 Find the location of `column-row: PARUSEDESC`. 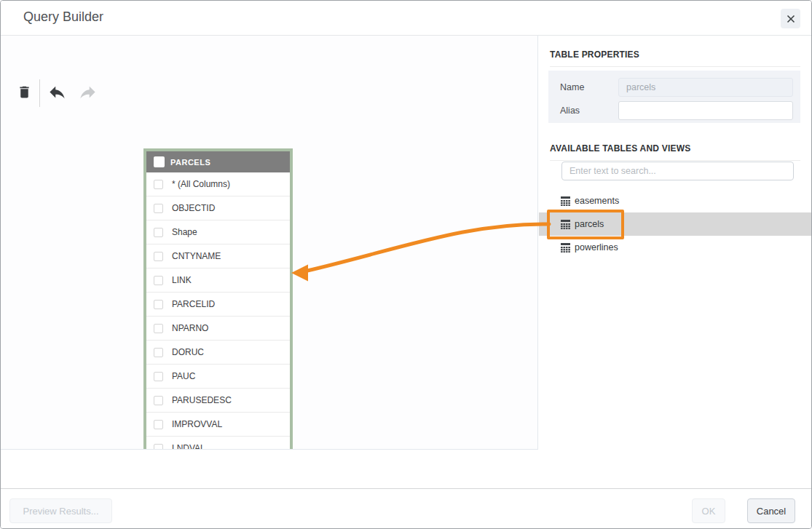

column-row: PARUSEDESC is located at coordinates (218, 400).